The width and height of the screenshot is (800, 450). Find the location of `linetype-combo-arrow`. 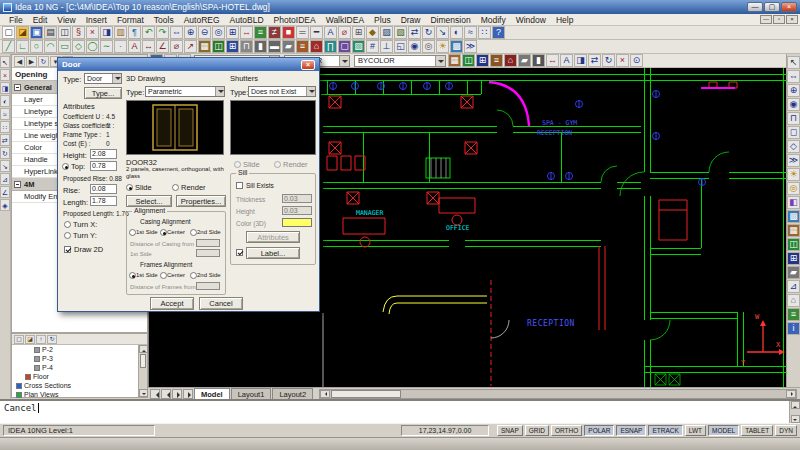

linetype-combo-arrow is located at coordinates (440, 61).